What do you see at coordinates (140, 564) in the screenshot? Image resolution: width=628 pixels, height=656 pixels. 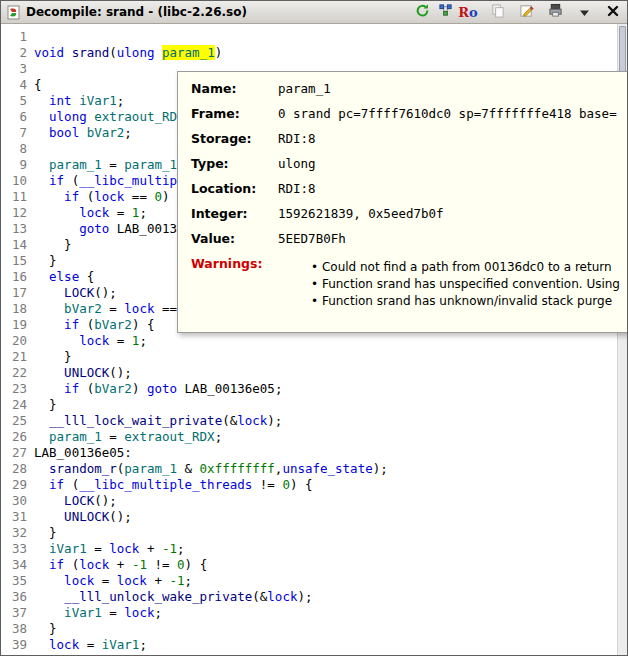 I see `constant-token: -1` at bounding box center [140, 564].